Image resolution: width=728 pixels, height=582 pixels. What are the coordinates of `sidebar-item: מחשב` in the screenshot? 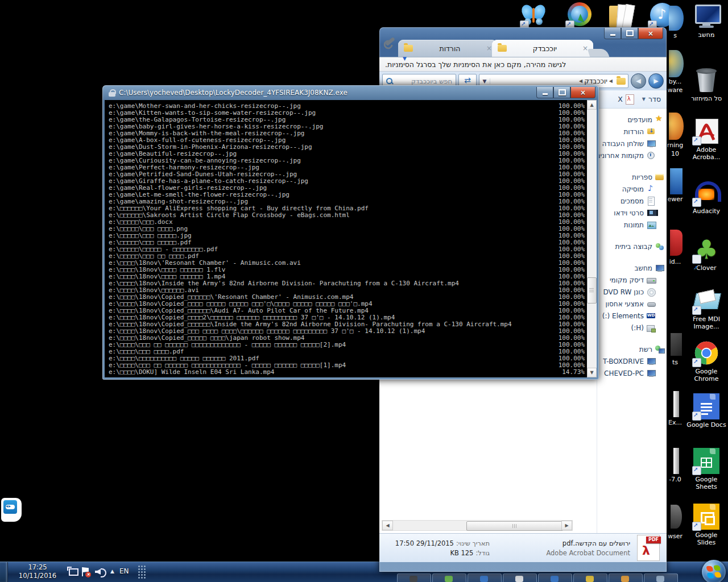 It's located at (632, 268).